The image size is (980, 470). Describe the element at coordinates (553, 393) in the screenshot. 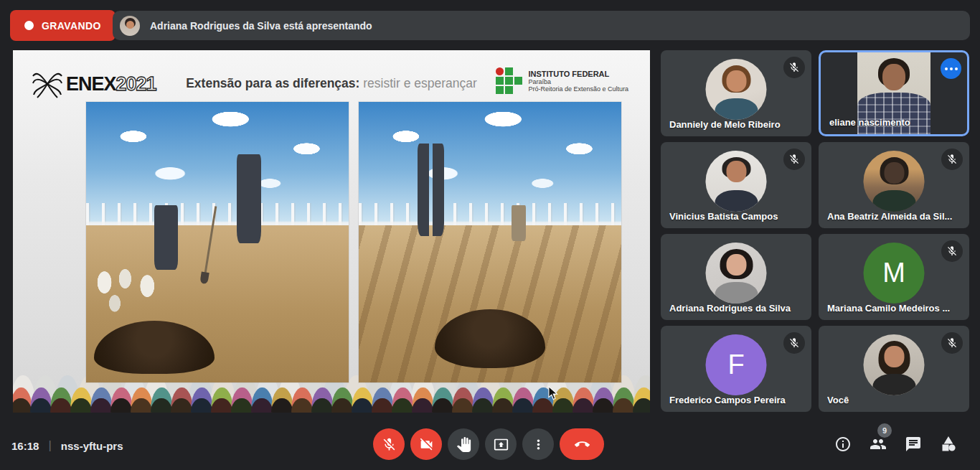

I see `mouse-cursor` at that location.